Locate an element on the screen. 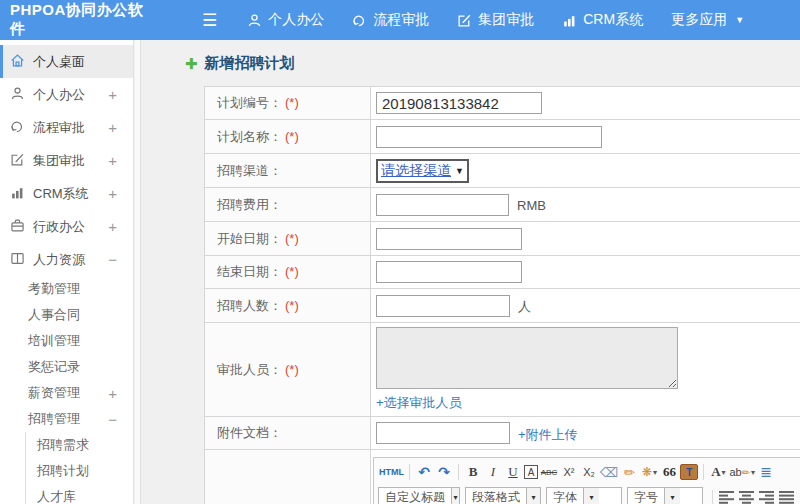  start-date-input is located at coordinates (449, 239).